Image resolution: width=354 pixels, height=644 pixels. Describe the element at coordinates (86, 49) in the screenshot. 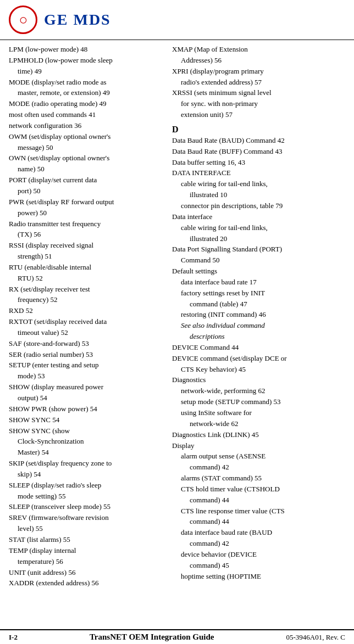

I see `list-item: LPM (low-power mode) 48` at that location.